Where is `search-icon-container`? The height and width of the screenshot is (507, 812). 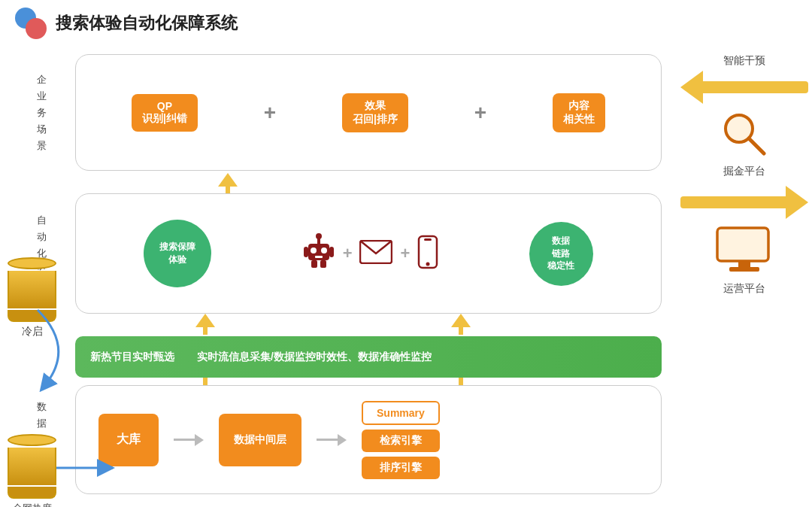 search-icon-container is located at coordinates (744, 135).